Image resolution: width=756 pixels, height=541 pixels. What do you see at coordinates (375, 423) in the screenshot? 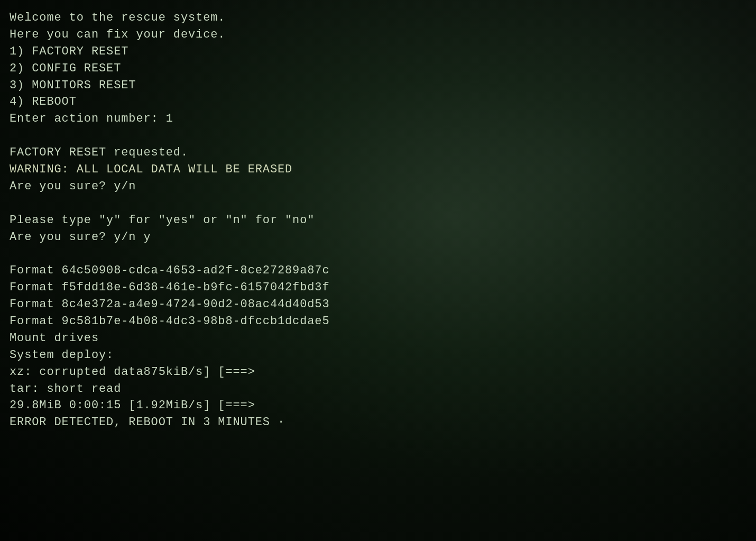
I see `line-error: ERROR DETECTED, REBOOT IN 3 MINUTES ·` at bounding box center [375, 423].